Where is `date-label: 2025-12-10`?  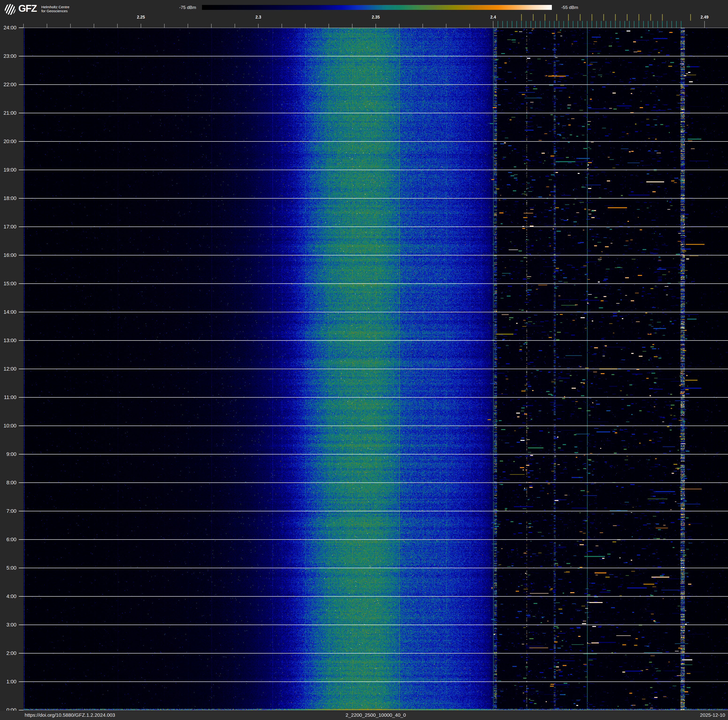
date-label: 2025-12-10 is located at coordinates (713, 715).